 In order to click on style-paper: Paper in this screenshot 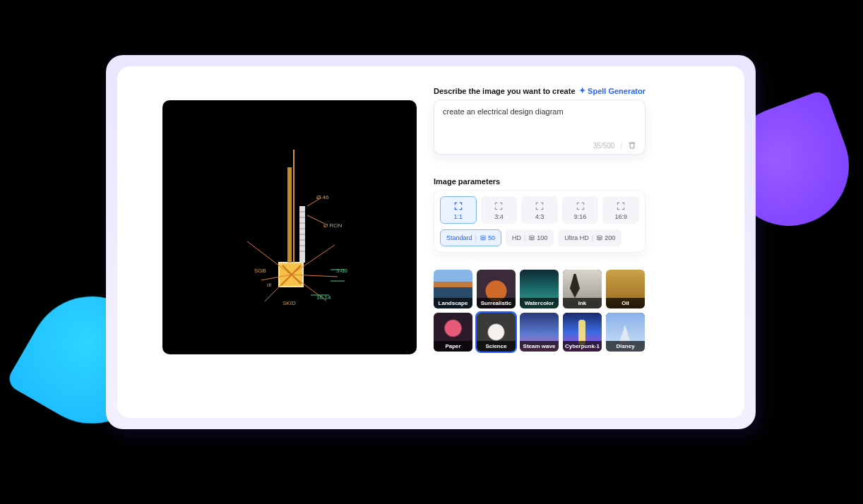, I will do `click(453, 332)`.